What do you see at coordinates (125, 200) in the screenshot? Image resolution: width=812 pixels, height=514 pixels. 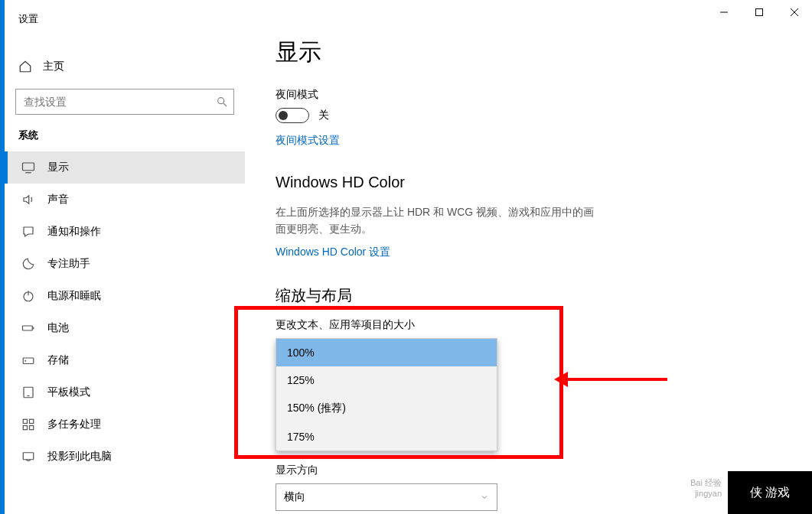 I see `sidebar-item-sound: 声音` at bounding box center [125, 200].